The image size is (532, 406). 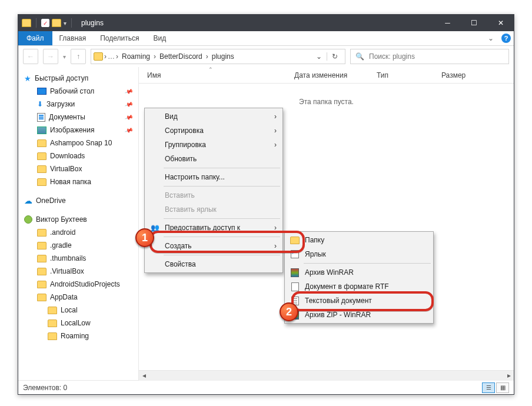 I want to click on scroll-right-icon: ▸, so click(x=508, y=375).